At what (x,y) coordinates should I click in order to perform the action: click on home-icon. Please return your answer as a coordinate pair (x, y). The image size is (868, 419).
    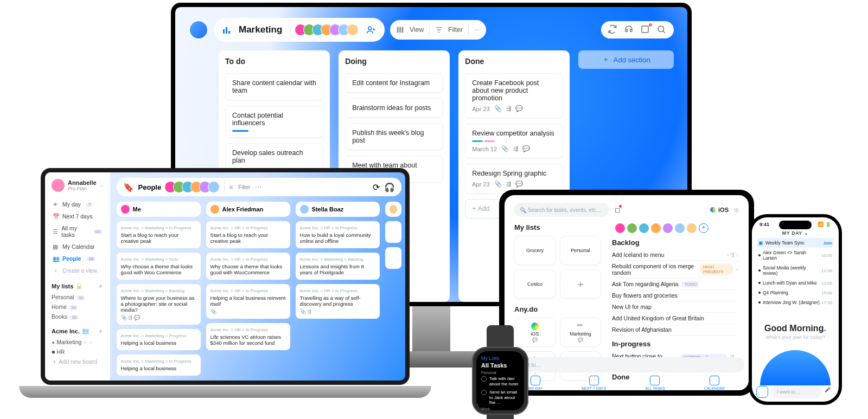
    Looking at the image, I should click on (762, 392).